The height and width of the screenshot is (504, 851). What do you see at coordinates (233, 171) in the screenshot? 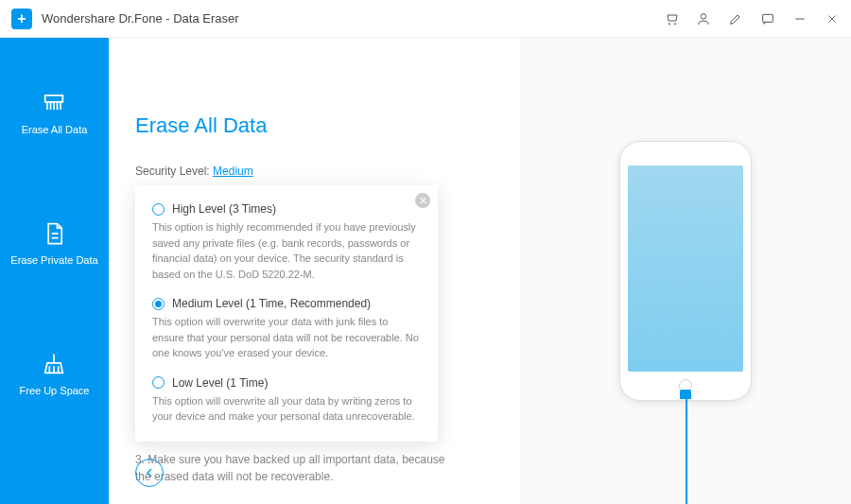
I see `security-level-link: Medium` at bounding box center [233, 171].